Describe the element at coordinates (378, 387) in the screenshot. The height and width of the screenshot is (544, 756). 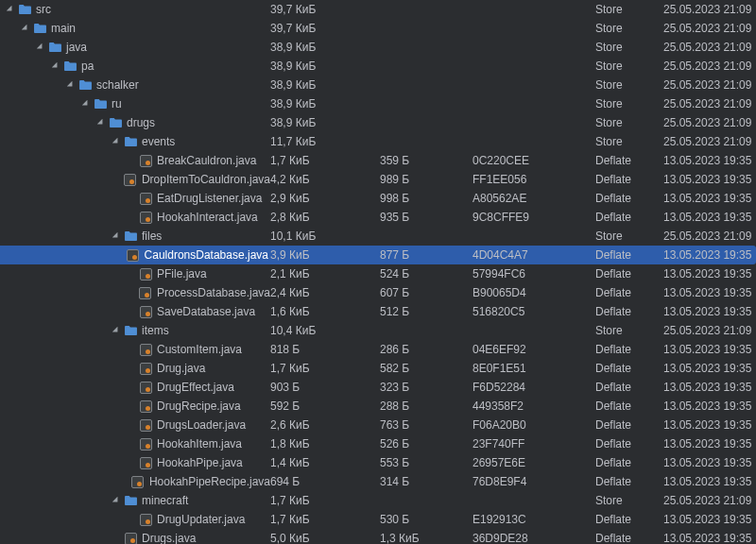
I see `tree-file-row: DrugEffect.java903 Б323 БF6D52284Deflate…` at that location.